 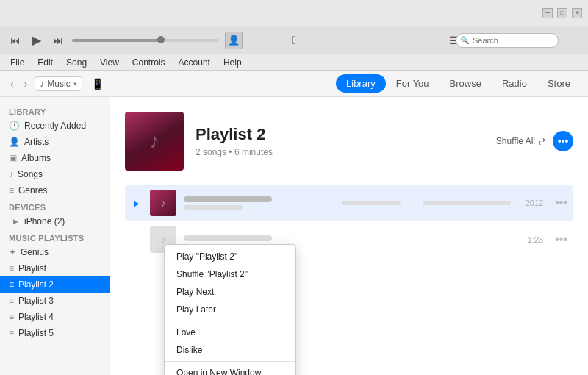 I want to click on menu-edit: Edit, so click(x=46, y=63).